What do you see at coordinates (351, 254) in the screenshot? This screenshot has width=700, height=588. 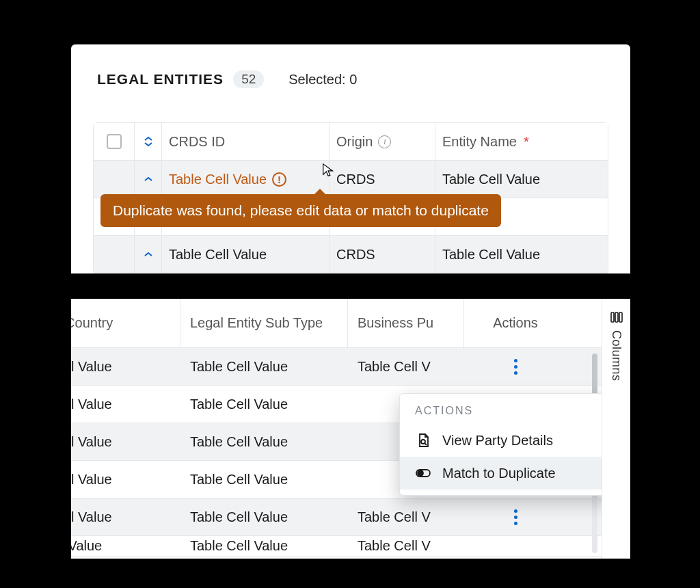 I see `table-row: Table Cell Value CRDS Table Cell Value` at bounding box center [351, 254].